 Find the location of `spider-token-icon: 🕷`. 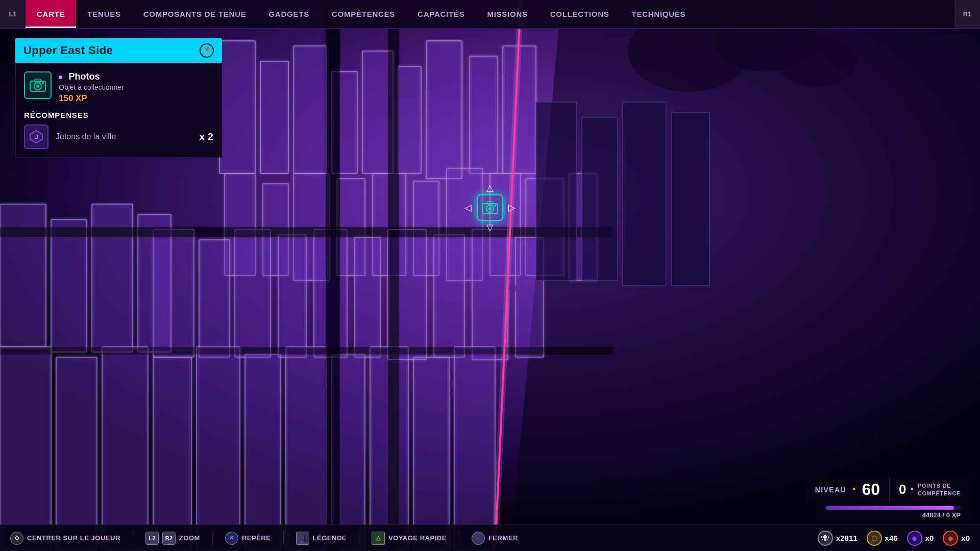

spider-token-icon: 🕷 is located at coordinates (825, 538).